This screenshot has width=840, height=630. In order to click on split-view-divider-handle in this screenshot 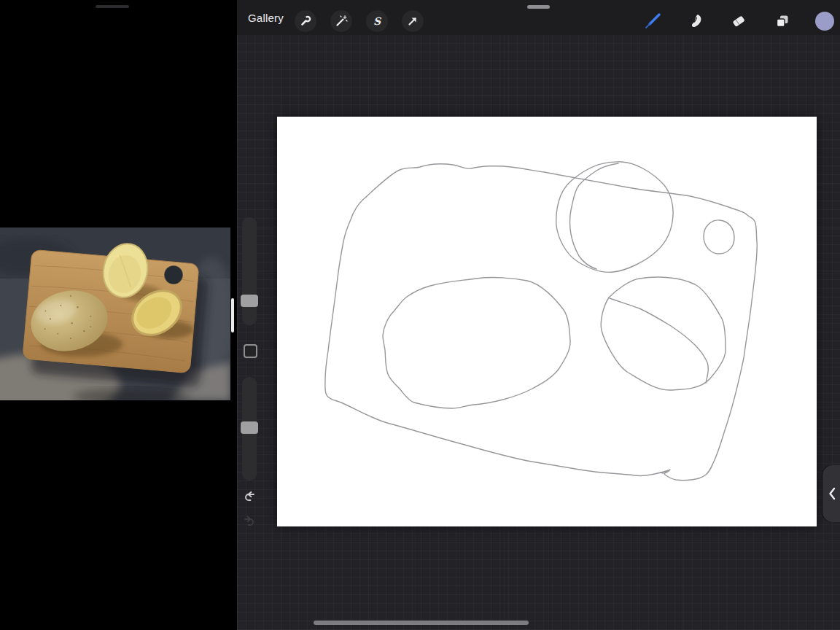, I will do `click(233, 315)`.